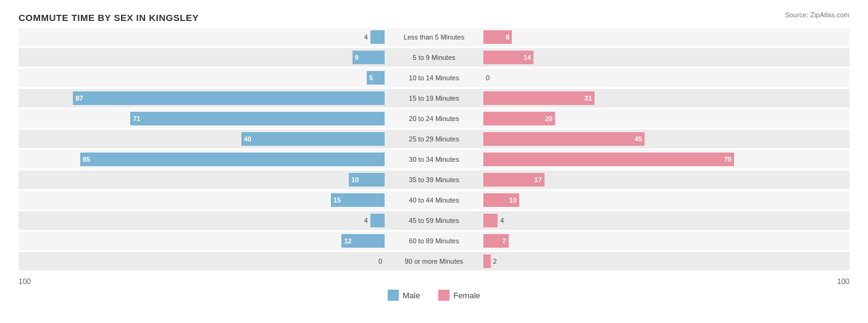 The image size is (868, 323). What do you see at coordinates (434, 17) in the screenshot?
I see `chart-title: COMMUTE TIME BY SEX IN KINGSLEY` at bounding box center [434, 17].